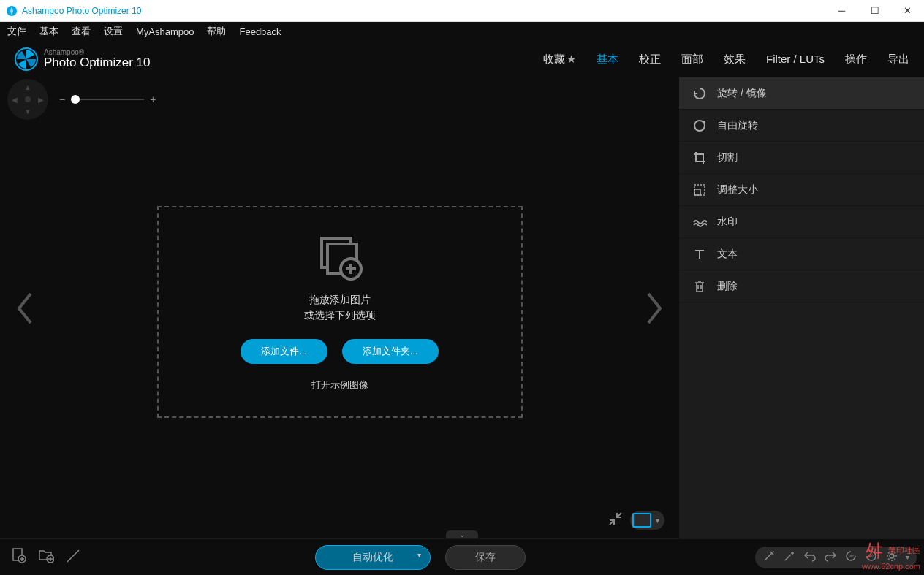  Describe the element at coordinates (28, 88) in the screenshot. I see `nav-up-icon: ▲` at that location.